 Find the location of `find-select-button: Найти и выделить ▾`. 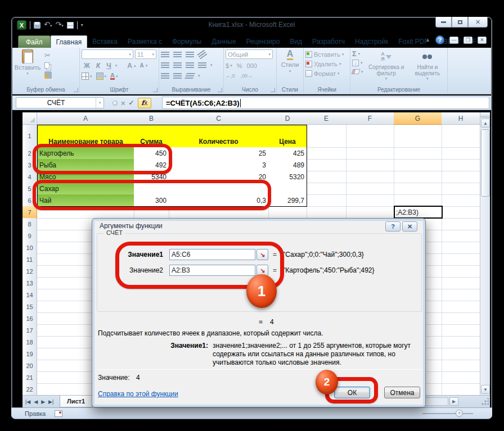

find-select-button: Найти и выделить ▾ is located at coordinates (428, 67).